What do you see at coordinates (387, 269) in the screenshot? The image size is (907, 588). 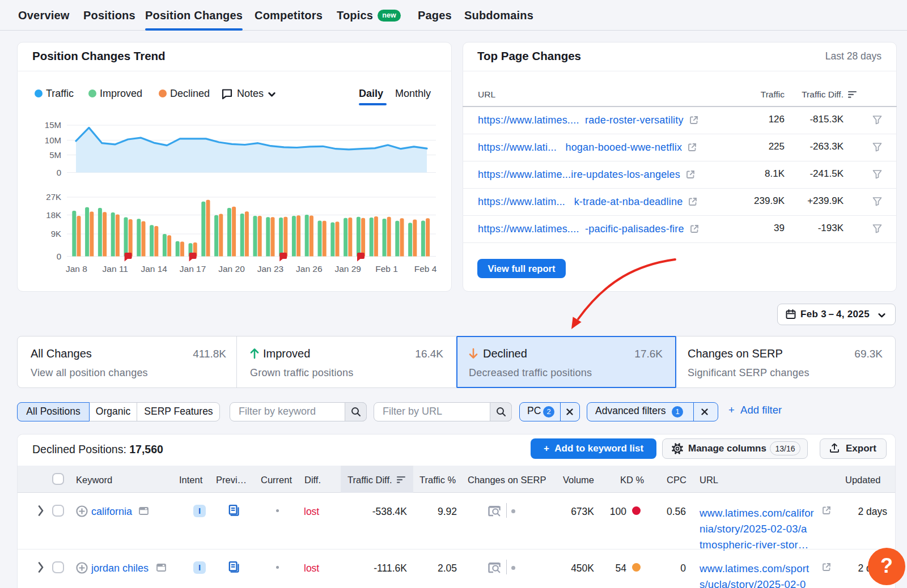 I see `svg-text: Feb 1` at bounding box center [387, 269].